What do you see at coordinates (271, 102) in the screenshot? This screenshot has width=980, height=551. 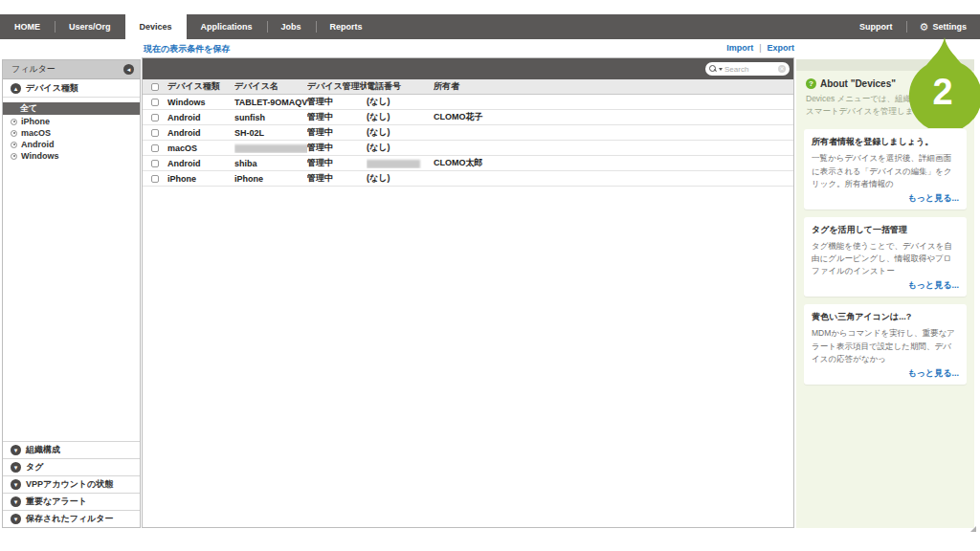 I see `cell-device-name: TABLET-9OMAQVNM` at bounding box center [271, 102].